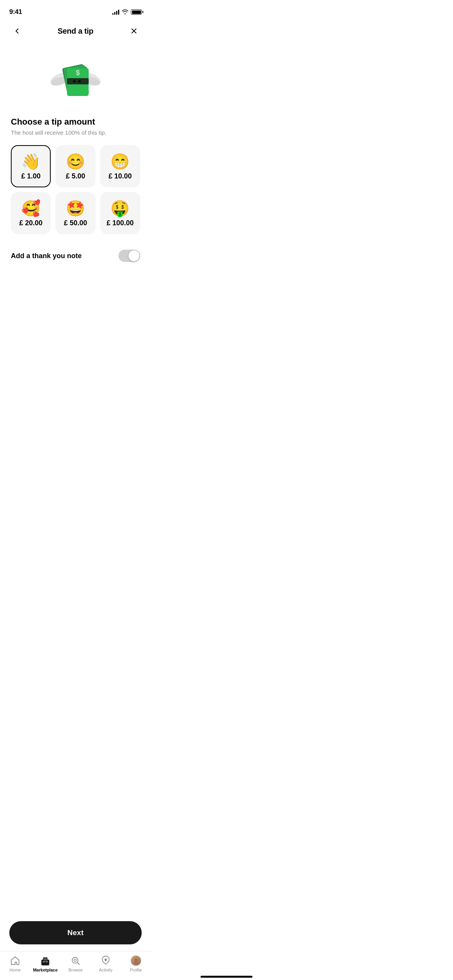  Describe the element at coordinates (31, 223) in the screenshot. I see `tip-amount-tip-20: £ 20.00` at that location.